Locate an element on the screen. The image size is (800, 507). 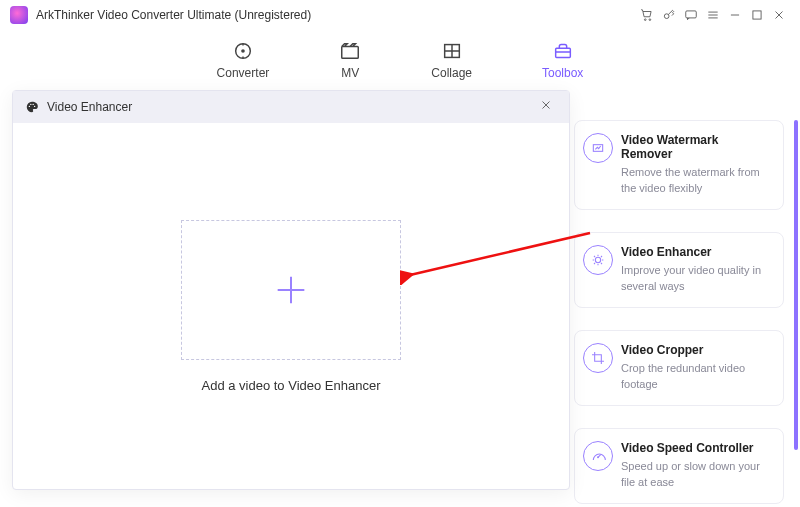
minimize-button is located at coordinates (735, 15).